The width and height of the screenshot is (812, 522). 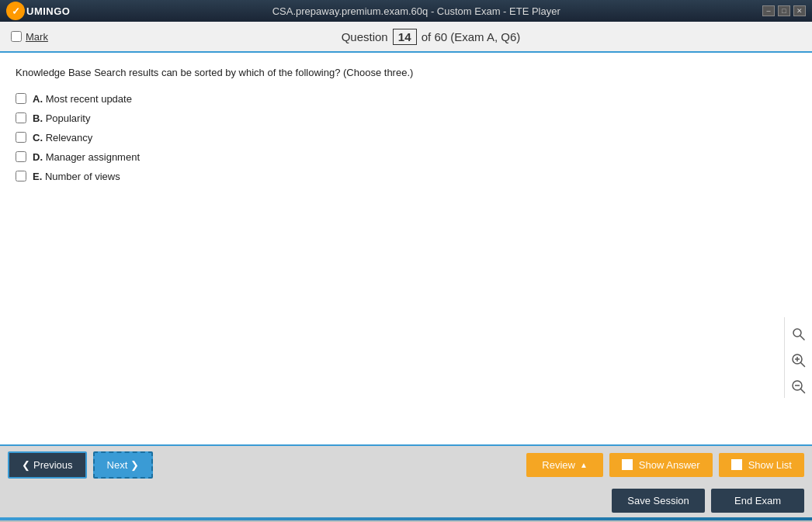 What do you see at coordinates (565, 465) in the screenshot?
I see `review-button: Review ▲` at bounding box center [565, 465].